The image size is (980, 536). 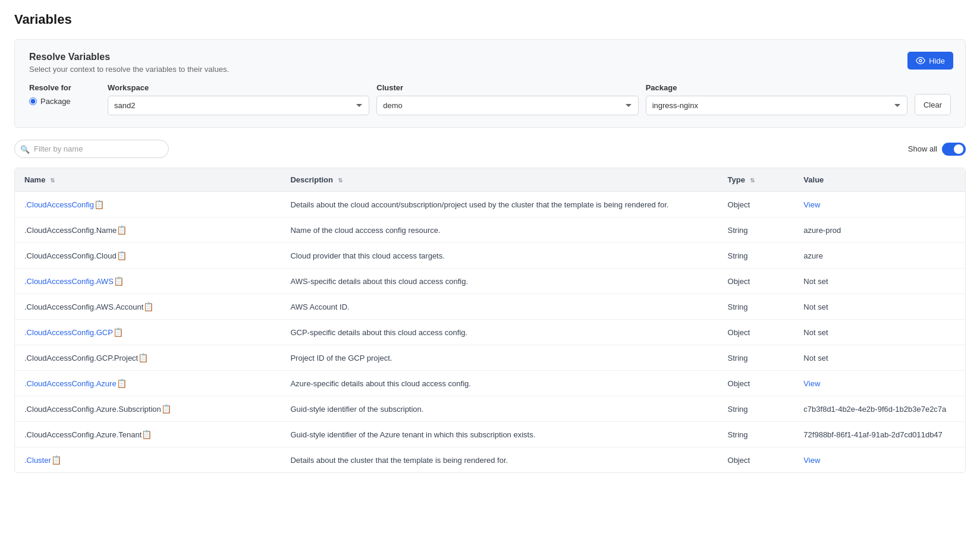 I want to click on variable-description: AWS Account ID., so click(x=500, y=307).